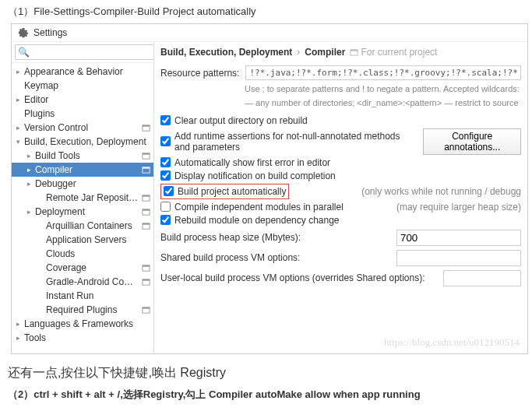 This screenshot has height=411, width=532. I want to click on search-input, so click(84, 52).